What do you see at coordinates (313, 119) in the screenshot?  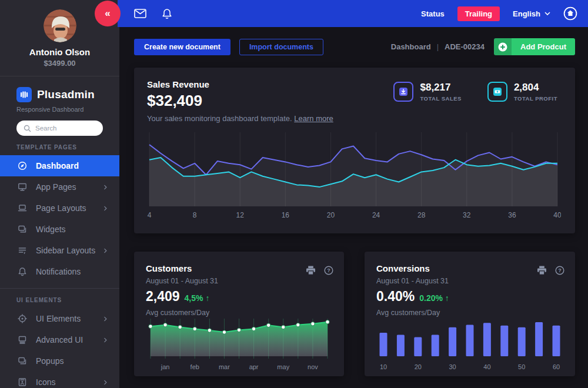 I see `learn-more-link: Learn more` at bounding box center [313, 119].